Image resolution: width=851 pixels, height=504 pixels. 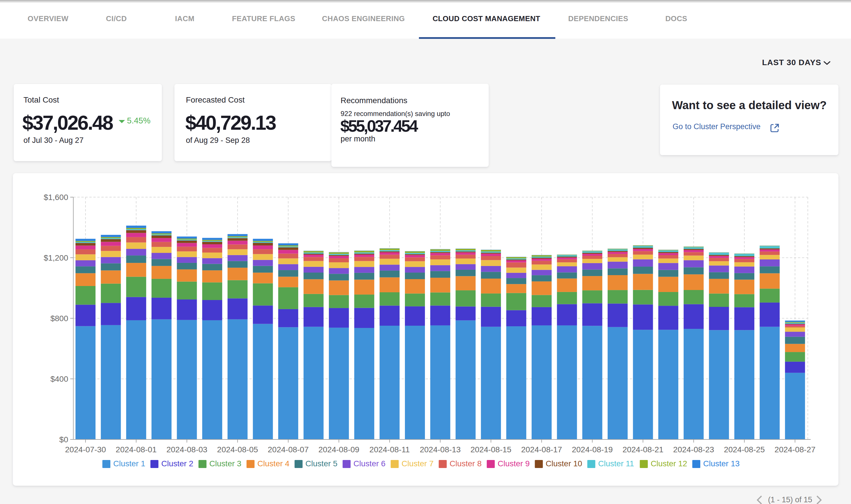 What do you see at coordinates (592, 450) in the screenshot?
I see `svg-text: 2024-08-19` at bounding box center [592, 450].